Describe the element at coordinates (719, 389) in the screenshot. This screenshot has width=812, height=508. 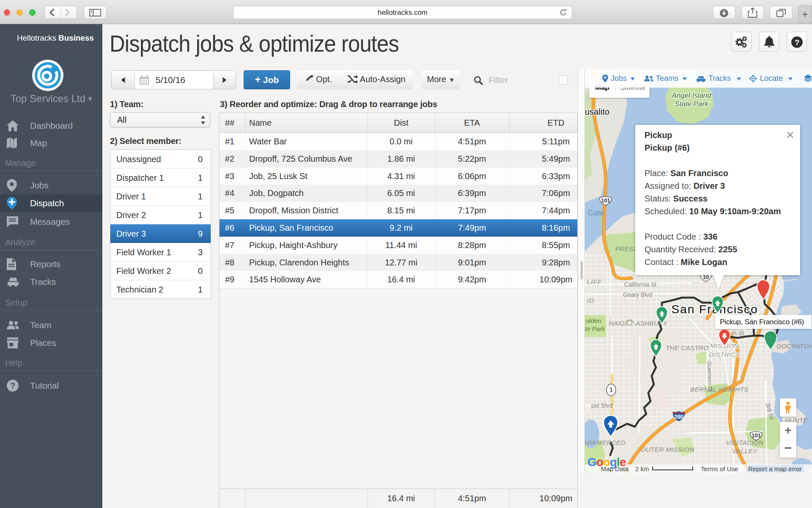
I see `svg-text: BERNAL HEIGHTS` at that location.